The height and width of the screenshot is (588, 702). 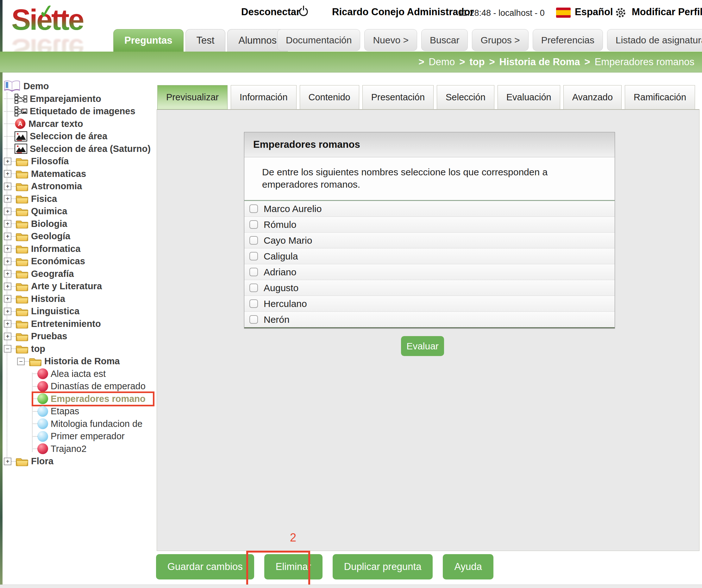 What do you see at coordinates (667, 12) in the screenshot?
I see `modify-profile-link: Modificar Perfil` at bounding box center [667, 12].